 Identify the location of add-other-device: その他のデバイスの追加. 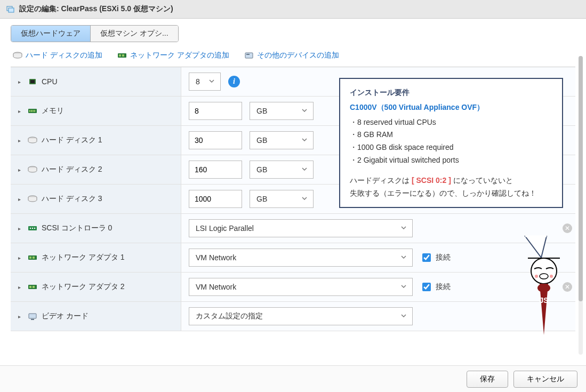
(292, 55).